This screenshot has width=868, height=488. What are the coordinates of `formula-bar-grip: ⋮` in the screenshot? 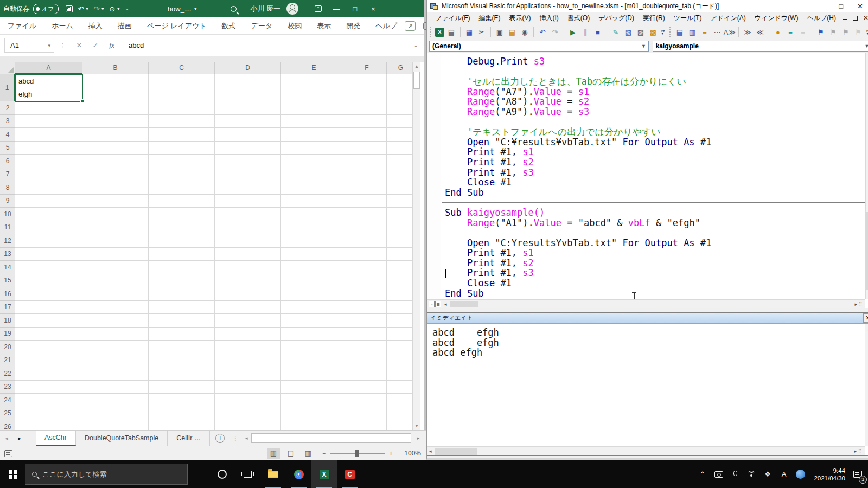 It's located at (63, 46).